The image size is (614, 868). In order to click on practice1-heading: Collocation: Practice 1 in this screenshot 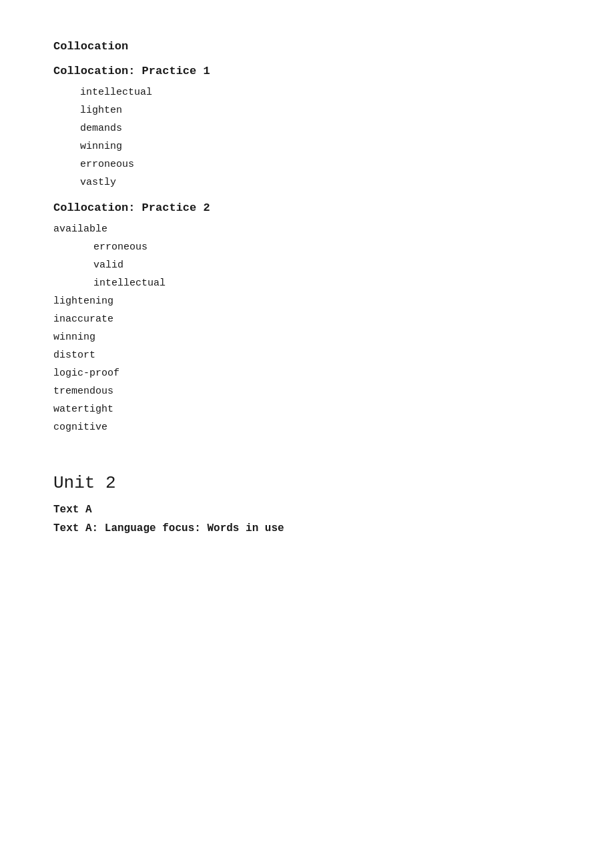, I will do `click(307, 71)`.